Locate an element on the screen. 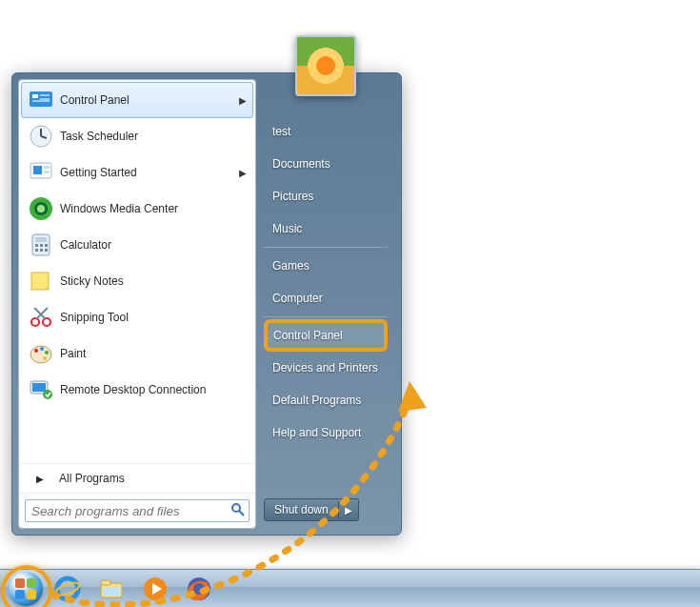 The width and height of the screenshot is (700, 607). right-link-label: Computer is located at coordinates (297, 298).